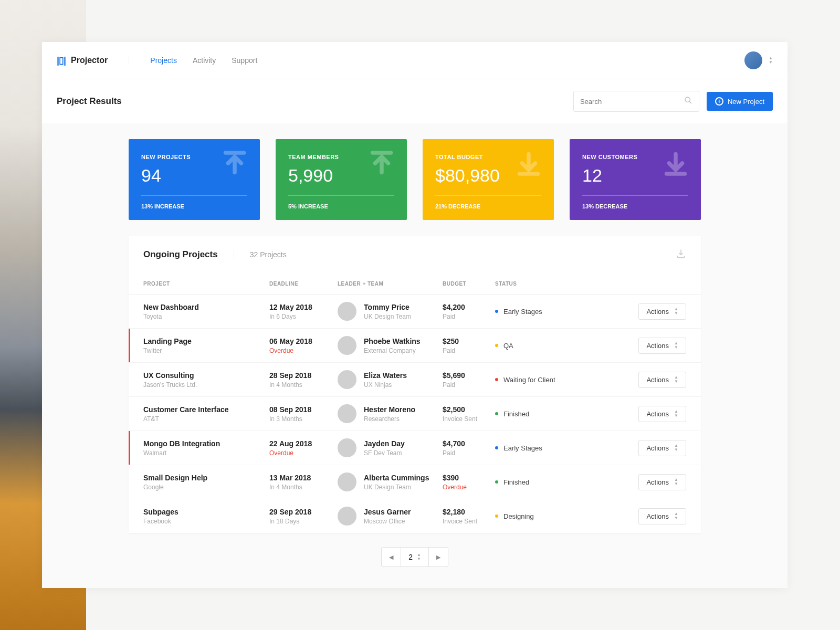 The width and height of the screenshot is (840, 630). What do you see at coordinates (415, 482) in the screenshot?
I see `table-row: Small Design Help Google 13 Mar 2018 In …` at bounding box center [415, 482].